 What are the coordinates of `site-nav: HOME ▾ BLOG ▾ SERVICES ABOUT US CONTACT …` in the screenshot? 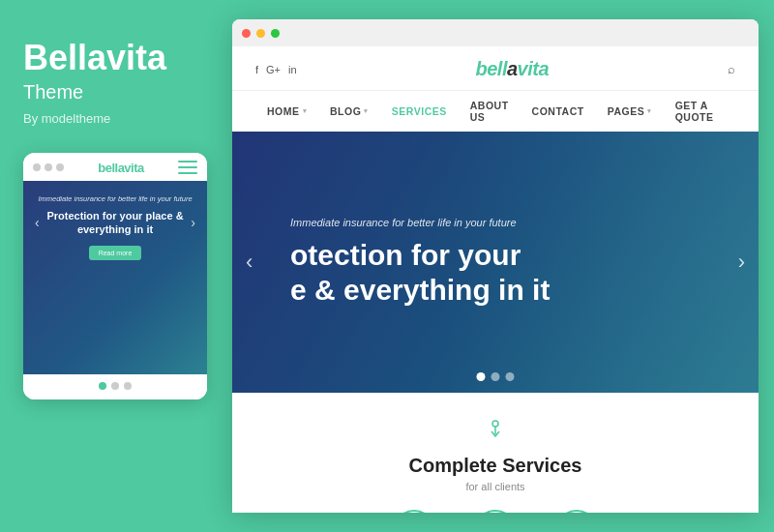 It's located at (495, 110).